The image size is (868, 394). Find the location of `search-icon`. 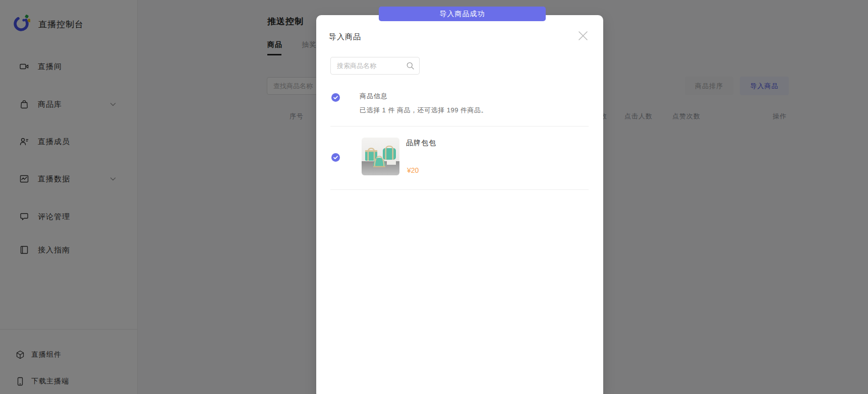

search-icon is located at coordinates (411, 65).